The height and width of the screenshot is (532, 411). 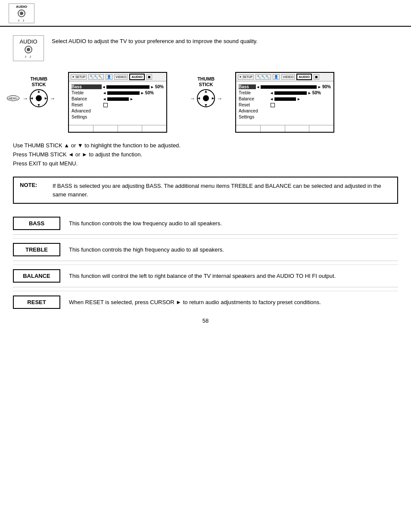 What do you see at coordinates (206, 105) in the screenshot?
I see `dir-down-right: ▼` at bounding box center [206, 105].